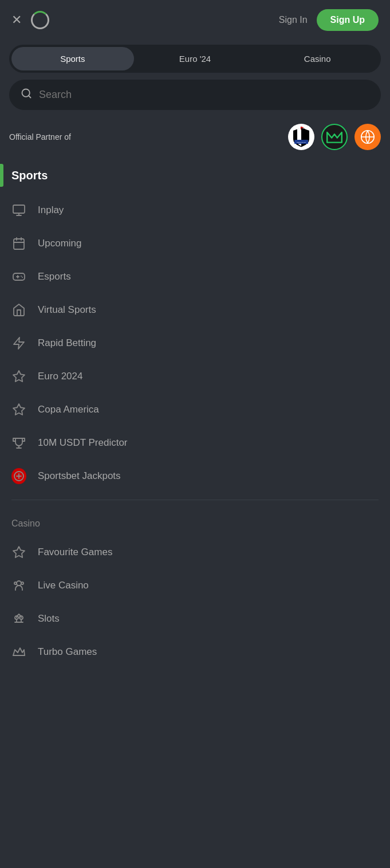 The height and width of the screenshot is (868, 390). Describe the element at coordinates (301, 142) in the screenshot. I see `svg-text: NEWCASTLE` at that location.